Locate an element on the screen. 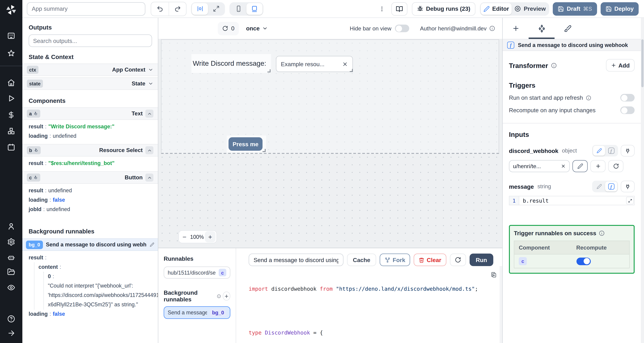 This screenshot has height=343, width=644. user-icon is located at coordinates (11, 226).